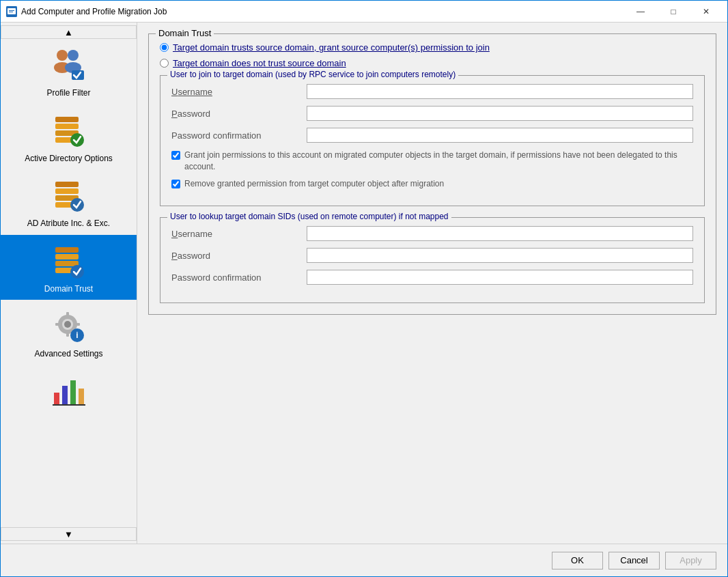  Describe the element at coordinates (68, 72) in the screenshot. I see `sidebar-item-profile-filter: Profile Filter` at that location.